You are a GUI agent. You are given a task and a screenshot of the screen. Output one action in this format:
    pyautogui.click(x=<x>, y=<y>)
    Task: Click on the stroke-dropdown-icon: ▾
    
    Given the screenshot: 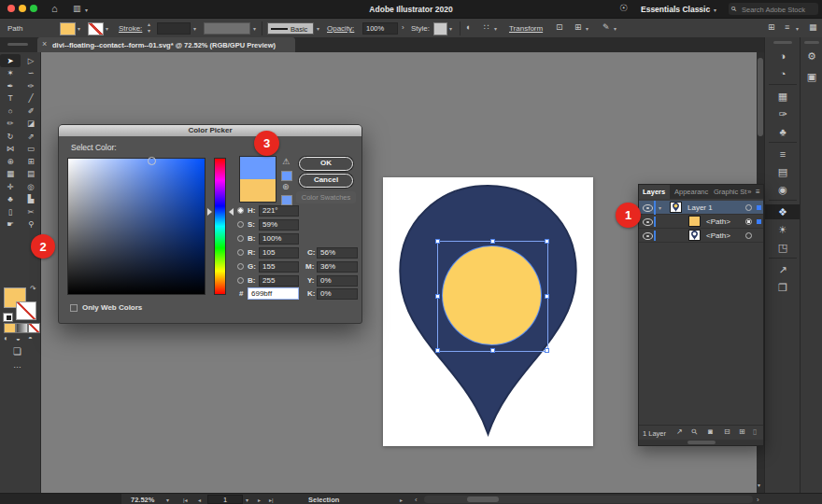 What is the action you would take?
    pyautogui.click(x=106, y=28)
    